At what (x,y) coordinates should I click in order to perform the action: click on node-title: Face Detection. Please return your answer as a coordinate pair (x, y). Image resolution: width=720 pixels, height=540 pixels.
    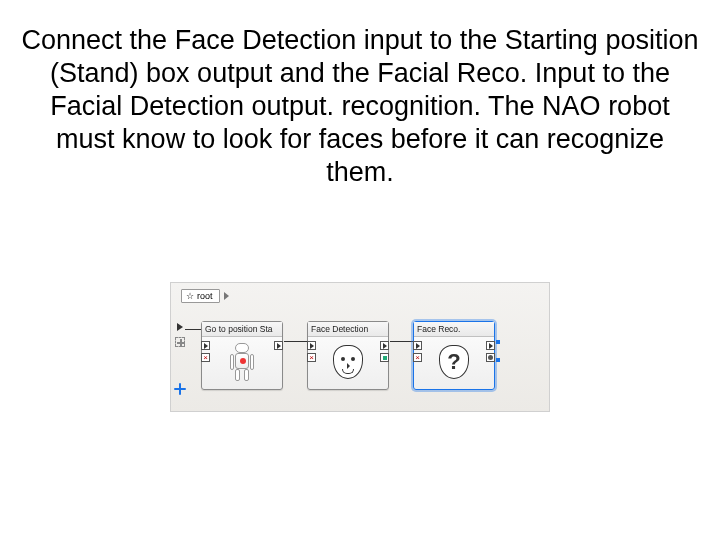
    Looking at the image, I should click on (348, 330).